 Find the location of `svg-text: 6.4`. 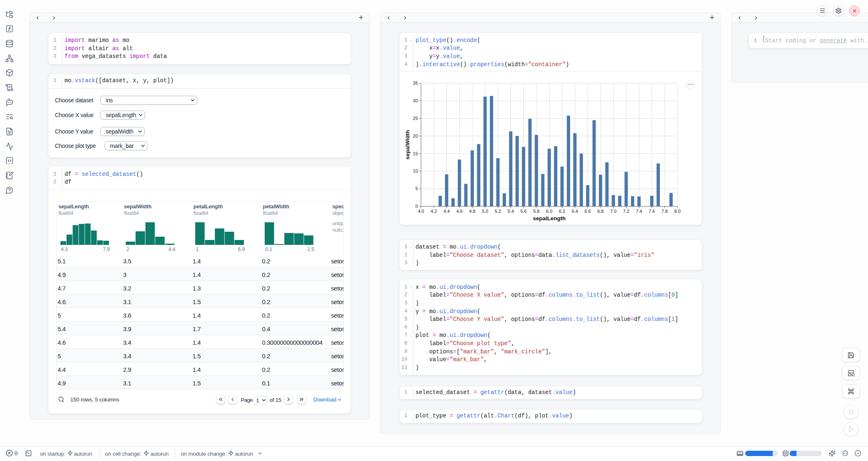

svg-text: 6.4 is located at coordinates (575, 211).